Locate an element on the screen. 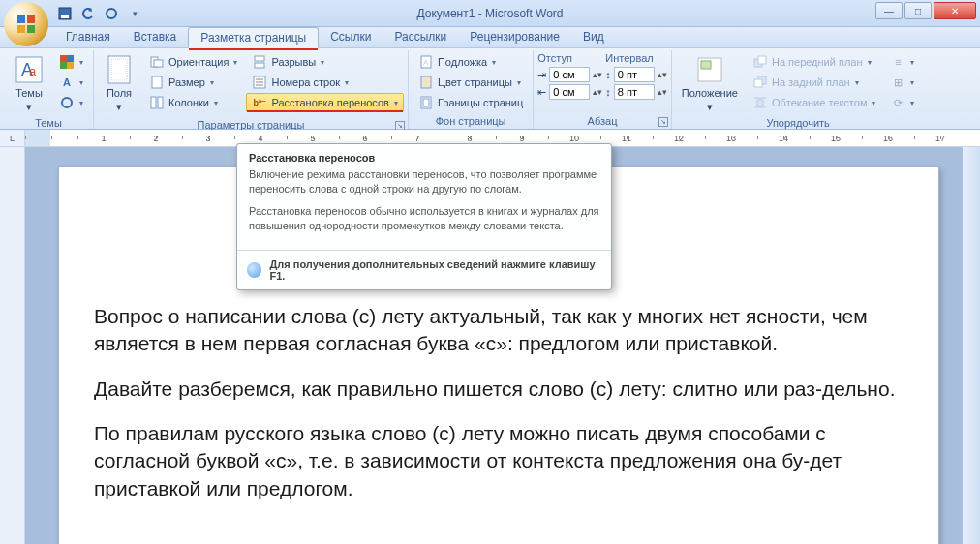 The image size is (980, 544). spacing-after-input is located at coordinates (634, 92).